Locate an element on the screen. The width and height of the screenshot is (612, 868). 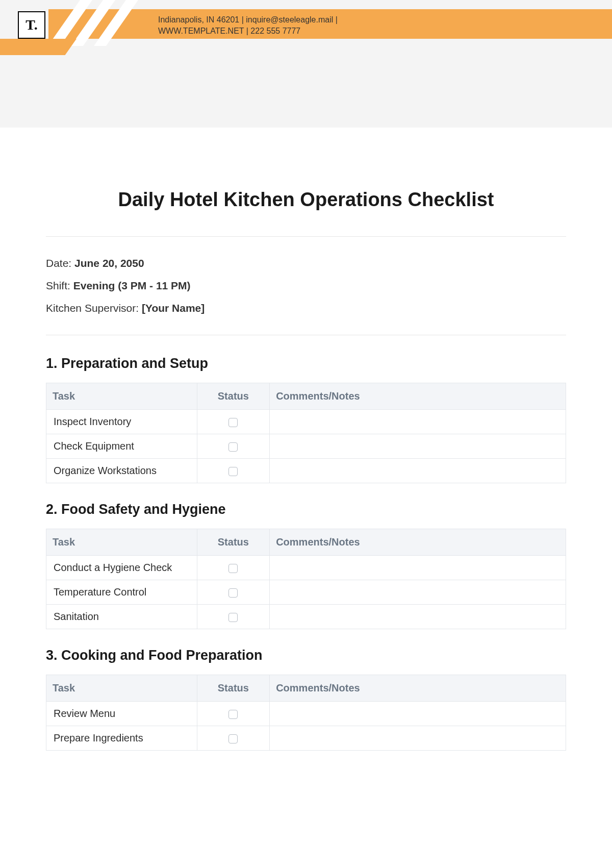
table-row: Check Equipment is located at coordinates (306, 447).